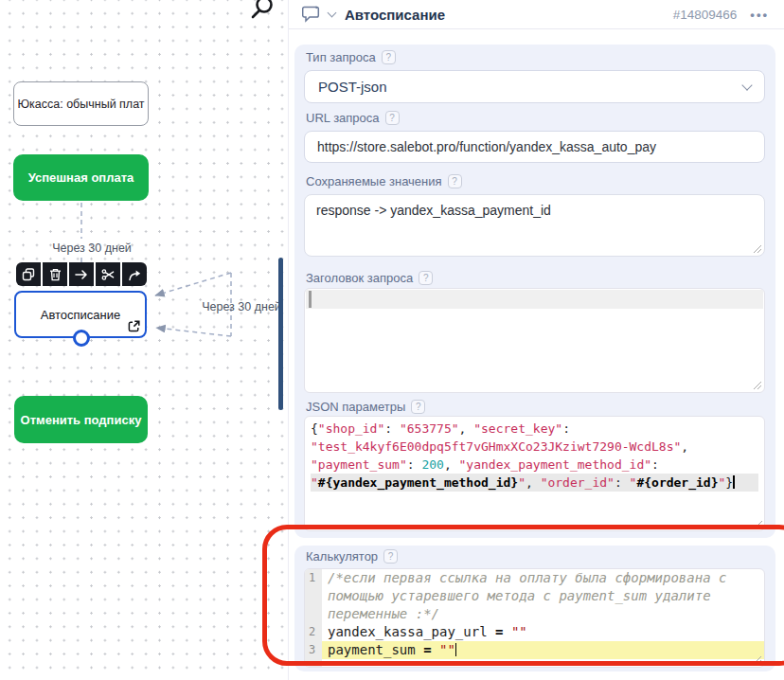  Describe the element at coordinates (108, 275) in the screenshot. I see `cut-button` at that location.